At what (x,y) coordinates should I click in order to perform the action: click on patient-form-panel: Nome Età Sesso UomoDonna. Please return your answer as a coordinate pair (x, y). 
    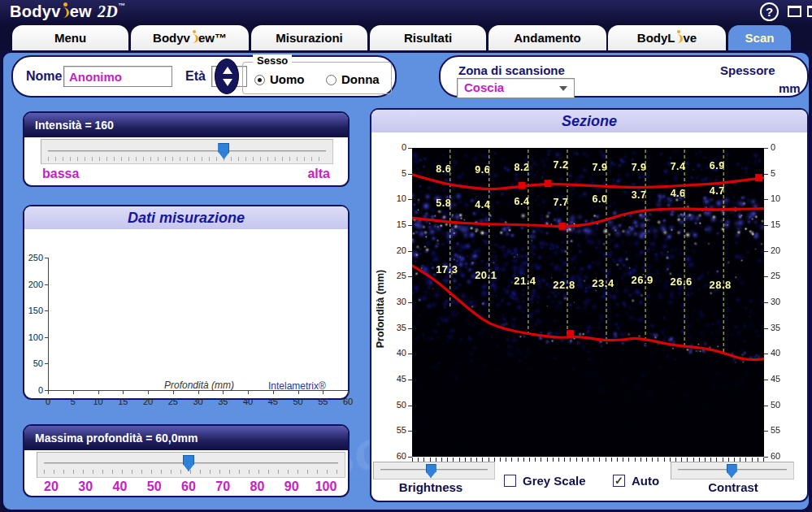
    Looking at the image, I should click on (204, 76).